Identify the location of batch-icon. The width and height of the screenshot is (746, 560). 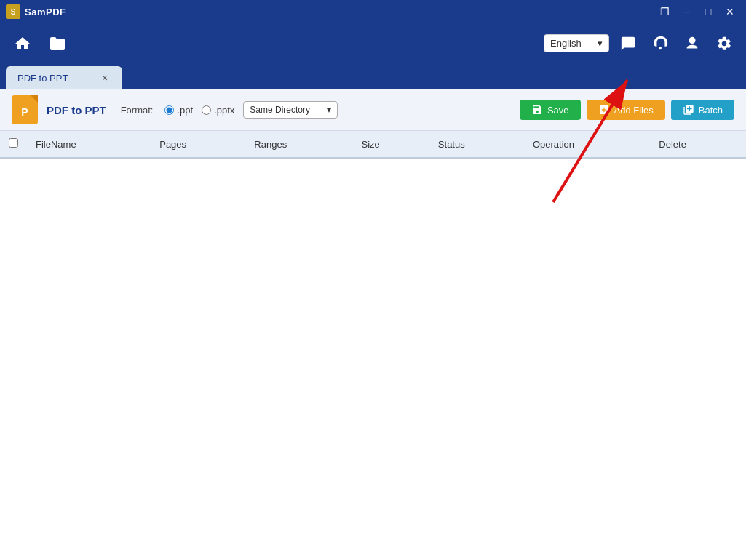
(689, 110).